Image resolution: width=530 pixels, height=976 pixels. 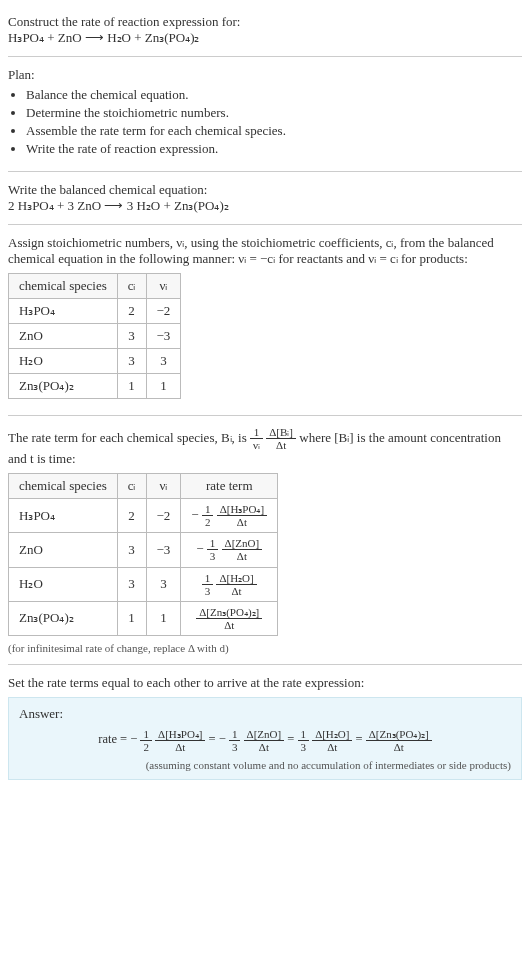 What do you see at coordinates (144, 584) in the screenshot?
I see `table-row: H₂O 3 3 13 Δ[H₂O]Δt` at bounding box center [144, 584].